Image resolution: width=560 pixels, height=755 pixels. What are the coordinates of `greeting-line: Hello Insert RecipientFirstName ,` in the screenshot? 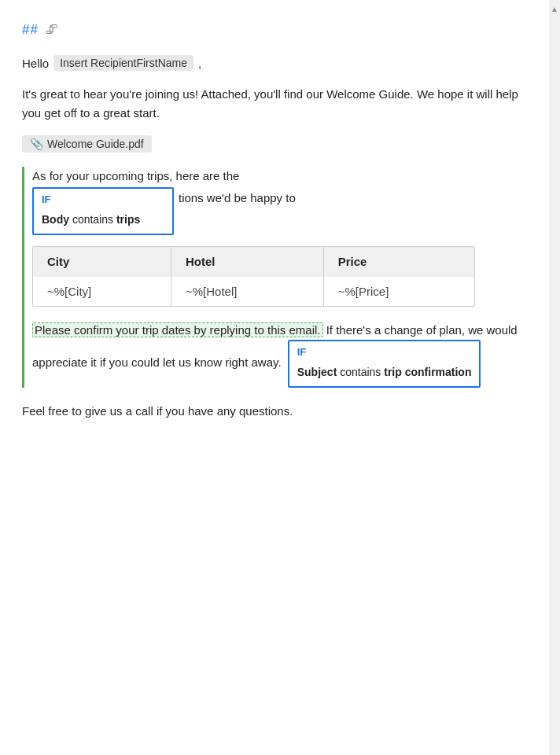 It's located at (273, 63).